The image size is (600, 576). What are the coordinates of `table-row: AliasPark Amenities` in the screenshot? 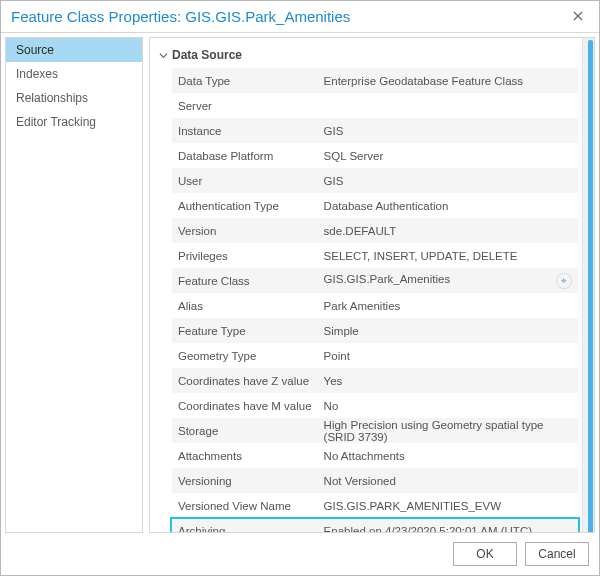 It's located at (375, 306).